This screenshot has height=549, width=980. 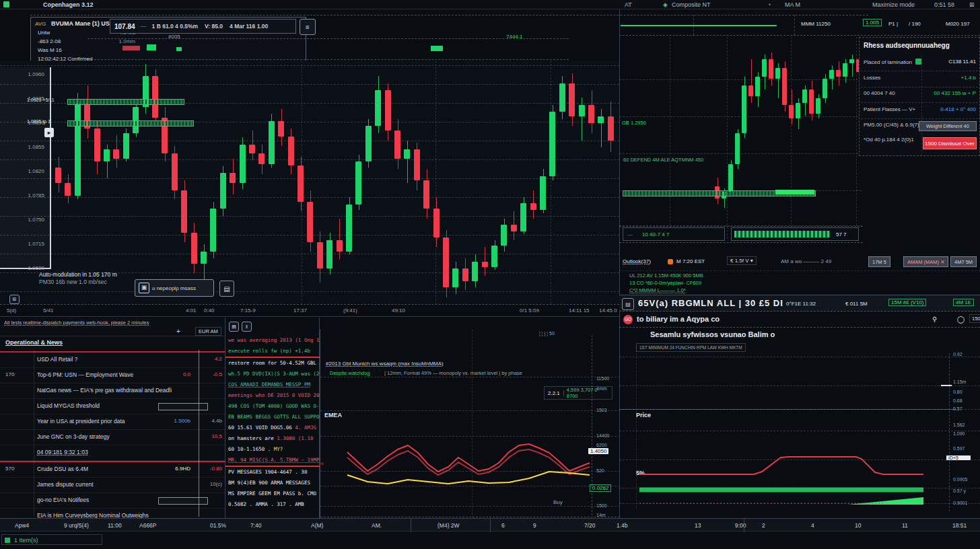 What do you see at coordinates (15, 299) in the screenshot?
I see `collapse-icon: ⊞` at bounding box center [15, 299].